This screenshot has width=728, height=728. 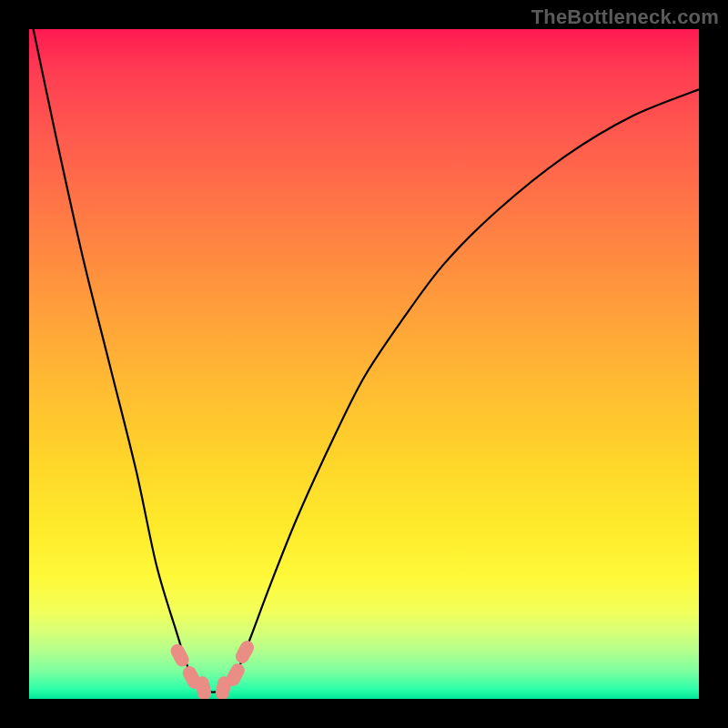 What do you see at coordinates (625, 17) in the screenshot?
I see `watermark-text: TheBottleneck.com` at bounding box center [625, 17].